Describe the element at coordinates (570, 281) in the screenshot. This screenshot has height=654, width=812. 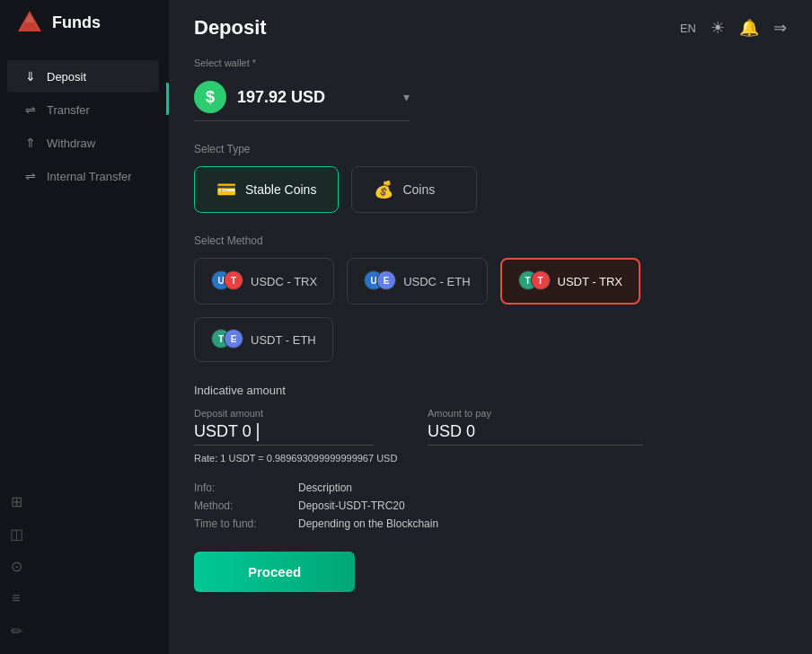
I see `method-card-usdt-trx: T T USDT - TRX` at that location.